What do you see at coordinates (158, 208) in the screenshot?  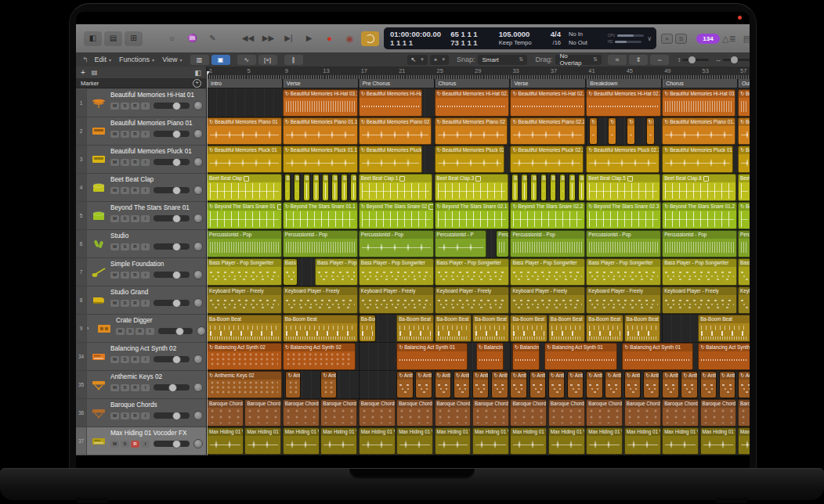 I see `track-name: Beyond The Stars Snare 01` at bounding box center [158, 208].